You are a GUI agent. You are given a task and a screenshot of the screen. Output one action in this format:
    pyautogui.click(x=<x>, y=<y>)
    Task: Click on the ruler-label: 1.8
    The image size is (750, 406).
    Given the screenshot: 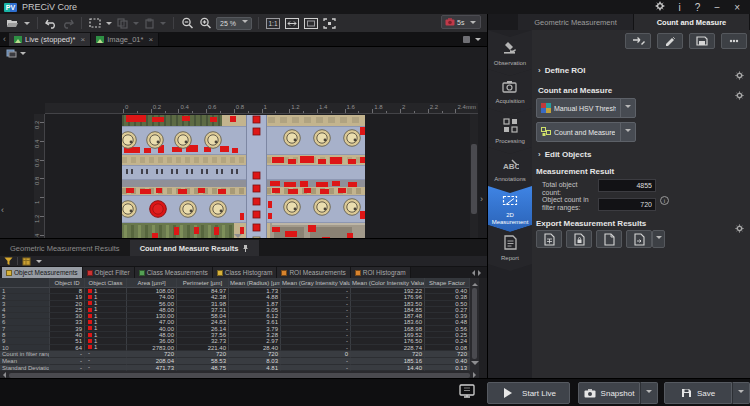 What is the action you would take?
    pyautogui.click(x=378, y=107)
    